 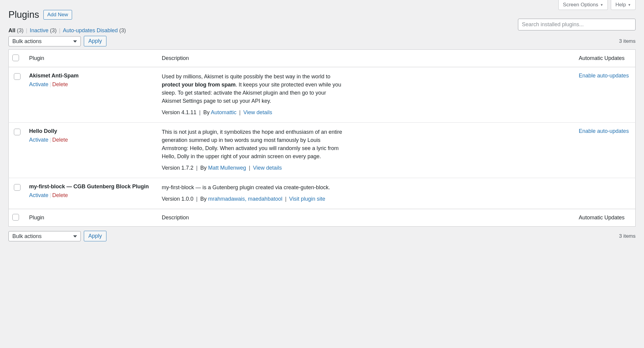 What do you see at coordinates (627, 236) in the screenshot?
I see `items-count-bottom: 3 items` at bounding box center [627, 236].